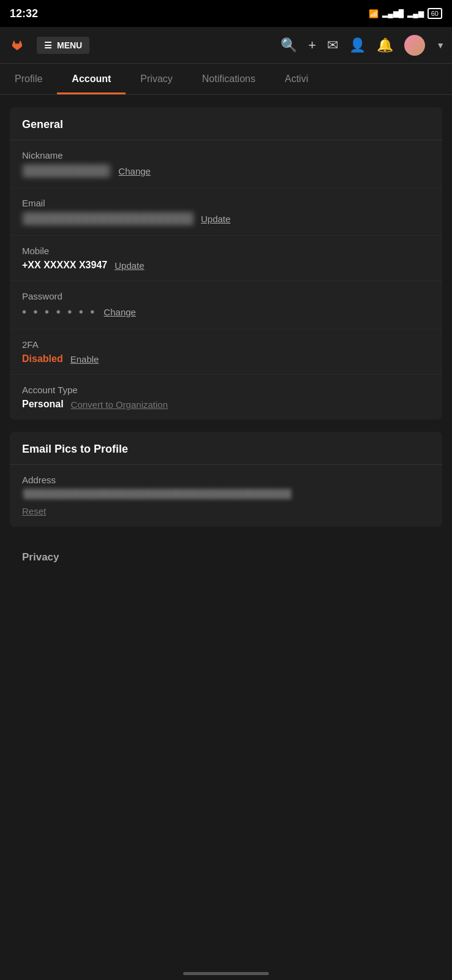  Describe the element at coordinates (374, 13) in the screenshot. I see `wifi-icon: 📶` at that location.